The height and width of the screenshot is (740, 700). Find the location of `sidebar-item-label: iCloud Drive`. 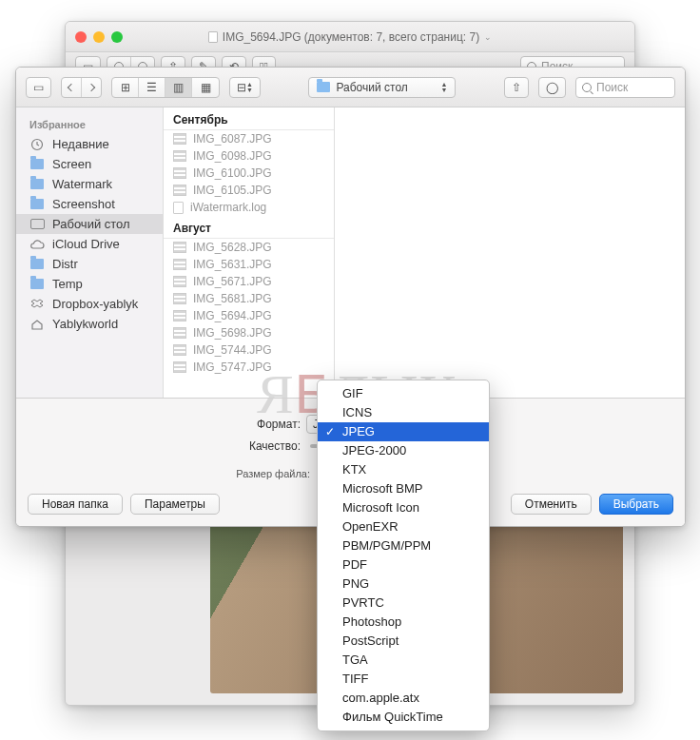

sidebar-item-label: iCloud Drive is located at coordinates (86, 243).